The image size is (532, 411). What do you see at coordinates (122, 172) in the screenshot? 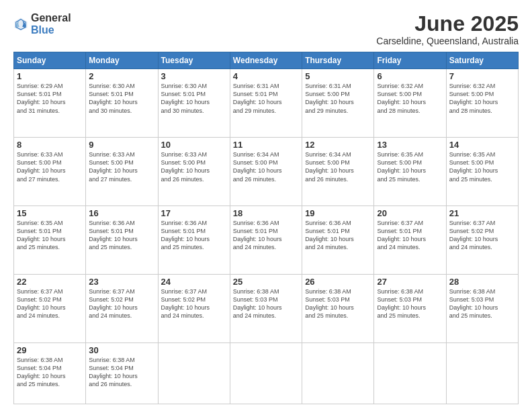
I see `table-row: 9Sunrise: 6:33 AM Sunset: 5:00 PM Daylig…` at bounding box center [122, 172].